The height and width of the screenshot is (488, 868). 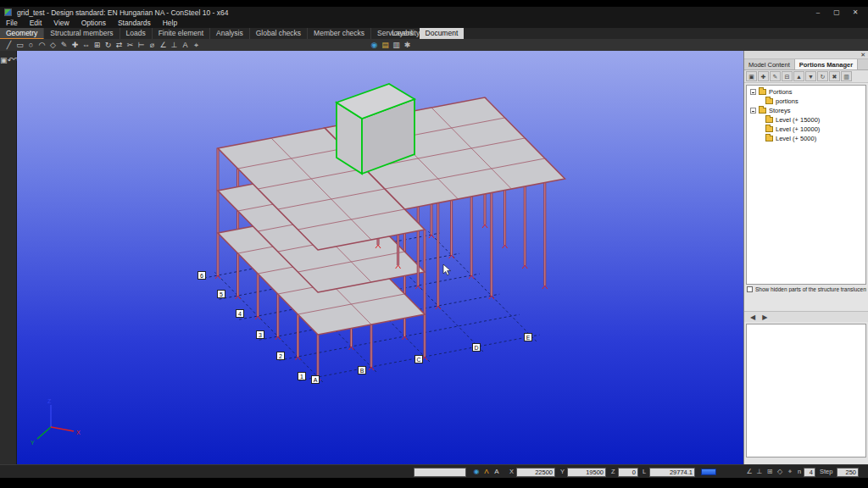 I want to click on right-panel: ✕ Model Content Portions Manager ▣✚✎⊟▲▼↻…, so click(x=805, y=258).